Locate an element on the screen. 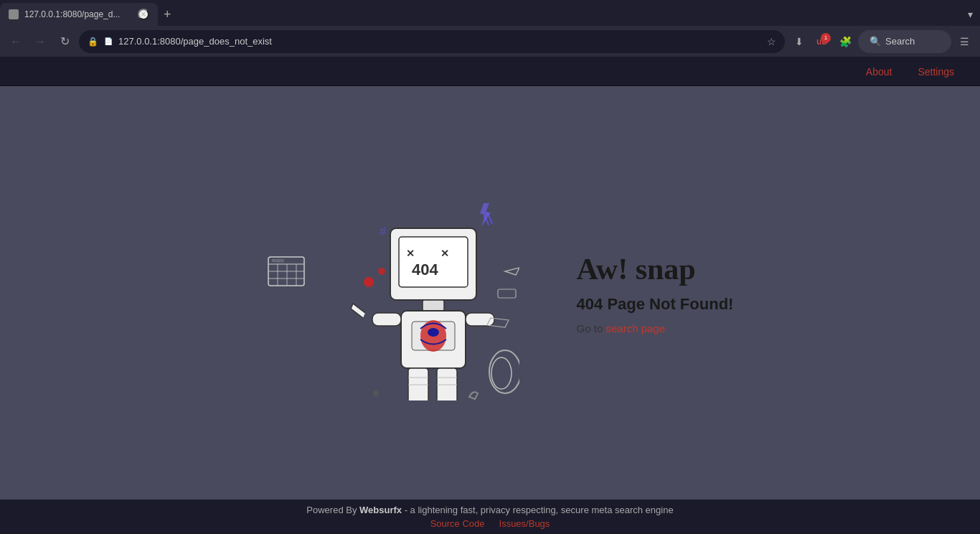 The width and height of the screenshot is (980, 534). tab-bar: 127.0.0.1:8080/page_d... × + ▾ is located at coordinates (490, 13).